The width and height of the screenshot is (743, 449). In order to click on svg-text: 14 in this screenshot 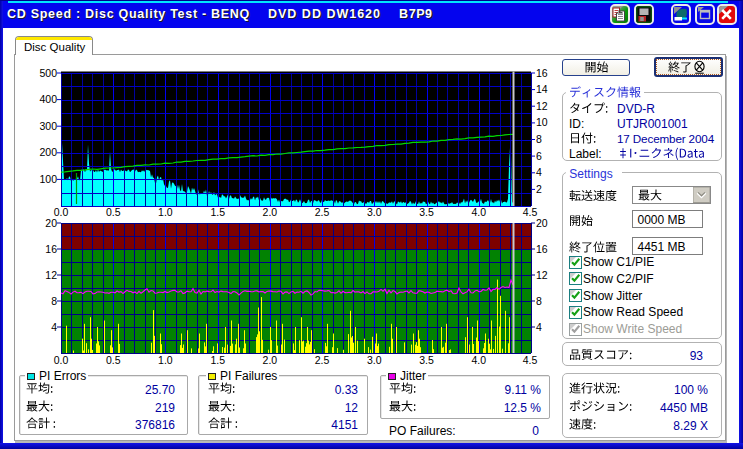, I will do `click(542, 89)`.